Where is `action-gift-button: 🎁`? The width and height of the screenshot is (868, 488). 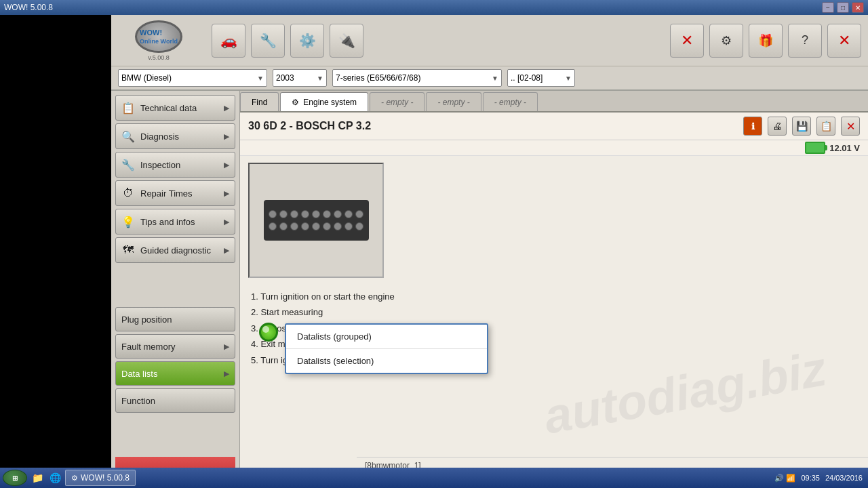 action-gift-button: 🎁 is located at coordinates (766, 41).